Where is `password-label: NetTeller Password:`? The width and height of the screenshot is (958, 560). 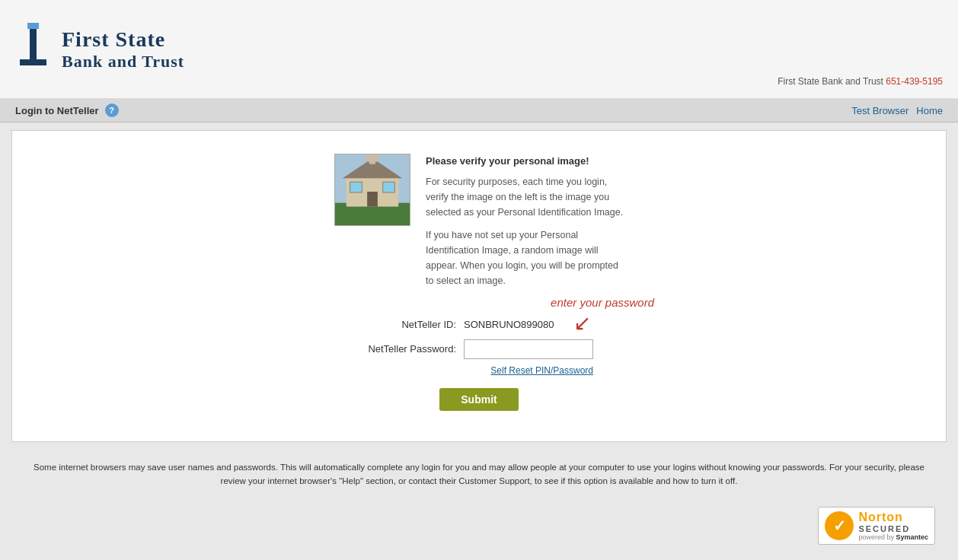
password-label: NetTeller Password: is located at coordinates (410, 348).